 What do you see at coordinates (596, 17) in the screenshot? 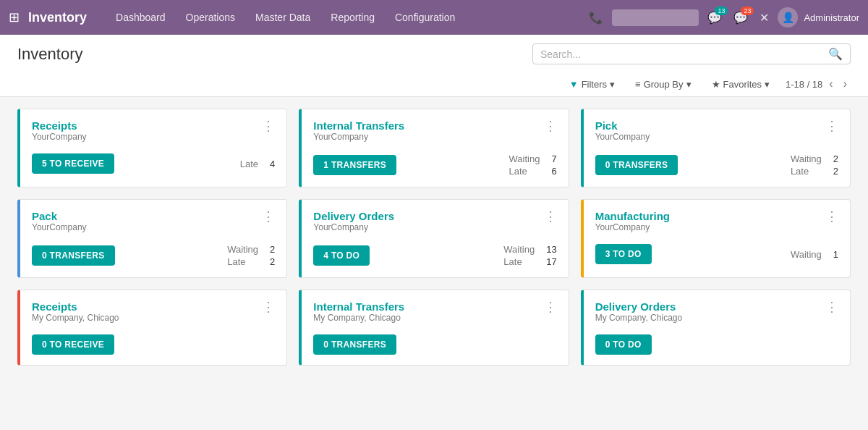
I see `phone-icon: 📞` at bounding box center [596, 17].